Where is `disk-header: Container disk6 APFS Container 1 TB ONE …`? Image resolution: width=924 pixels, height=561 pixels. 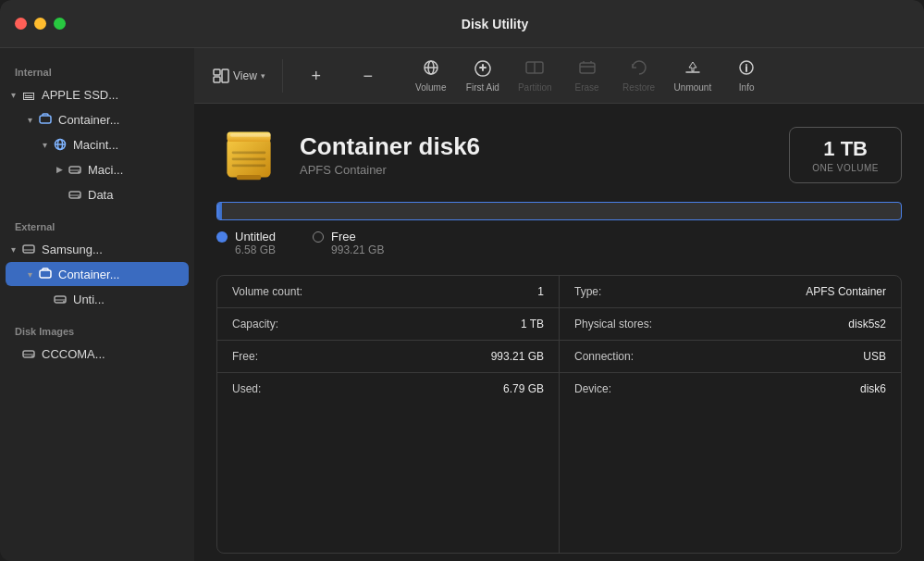
disk-header: Container disk6 APFS Container 1 TB ONE … is located at coordinates (559, 153).